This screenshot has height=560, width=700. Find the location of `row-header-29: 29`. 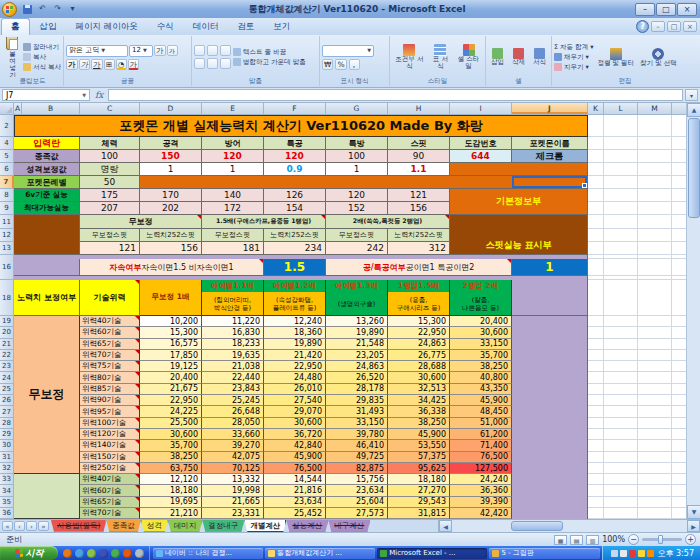

row-header-29: 29 is located at coordinates (7, 434).